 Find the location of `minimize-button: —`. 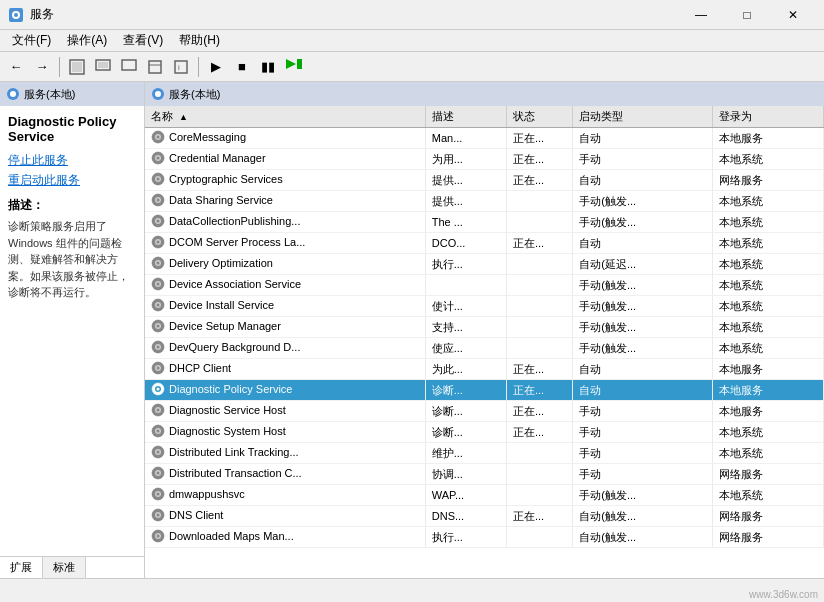

minimize-button: — is located at coordinates (701, 15).